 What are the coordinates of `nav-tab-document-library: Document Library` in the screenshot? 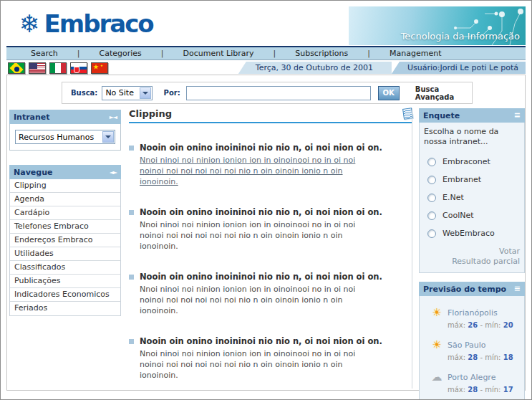 It's located at (219, 53).